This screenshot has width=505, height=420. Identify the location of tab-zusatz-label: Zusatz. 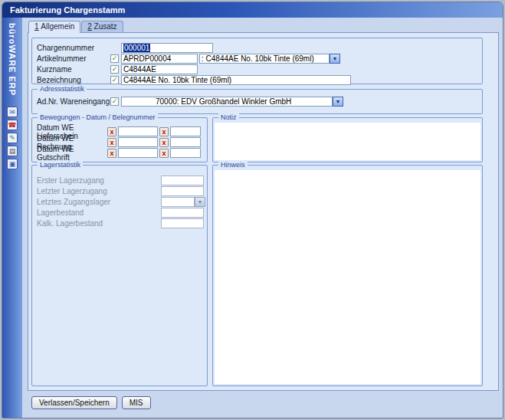
(106, 26).